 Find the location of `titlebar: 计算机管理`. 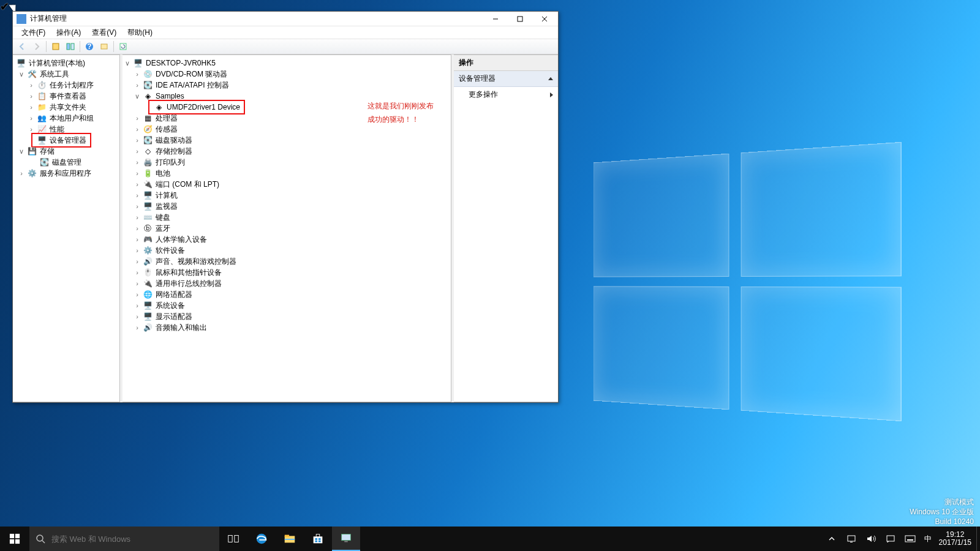

titlebar: 计算机管理 is located at coordinates (285, 19).